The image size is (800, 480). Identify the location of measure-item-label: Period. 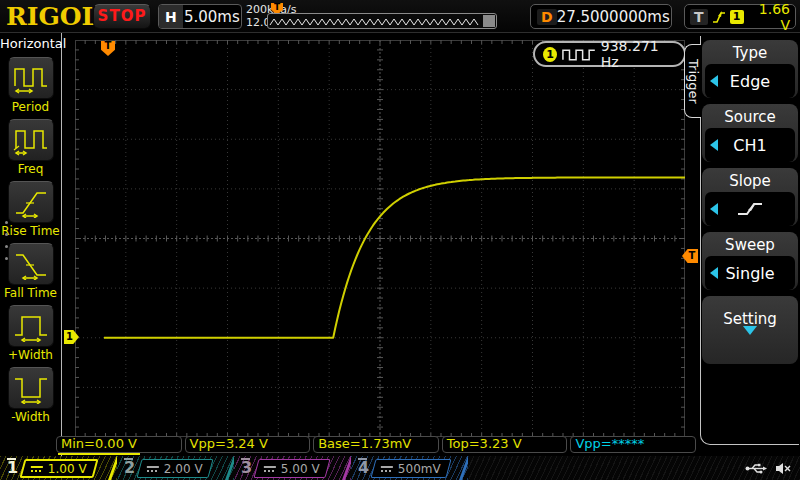
(30, 107).